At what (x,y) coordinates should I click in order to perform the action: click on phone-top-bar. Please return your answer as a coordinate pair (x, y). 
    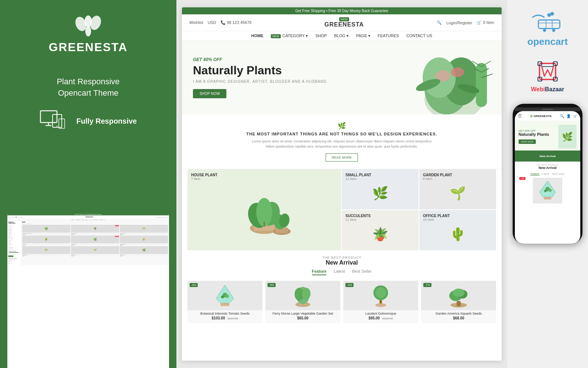
    Looking at the image, I should click on (548, 109).